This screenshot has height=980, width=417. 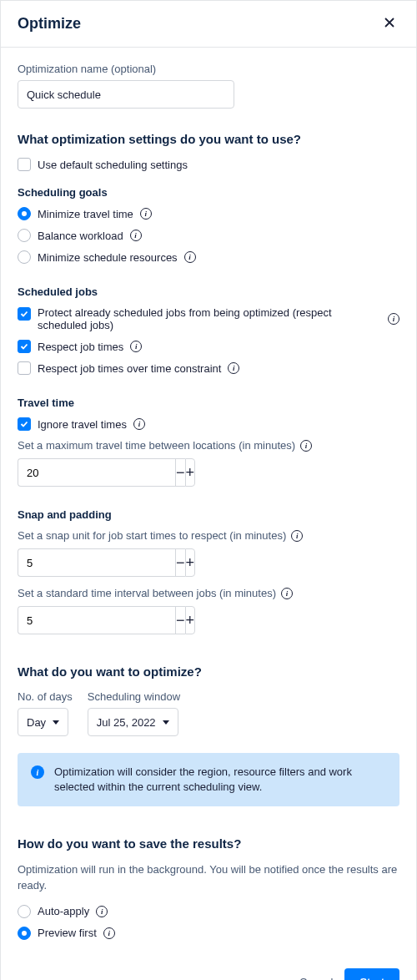 What do you see at coordinates (24, 424) in the screenshot?
I see `ignore-travel-checkbox` at bounding box center [24, 424].